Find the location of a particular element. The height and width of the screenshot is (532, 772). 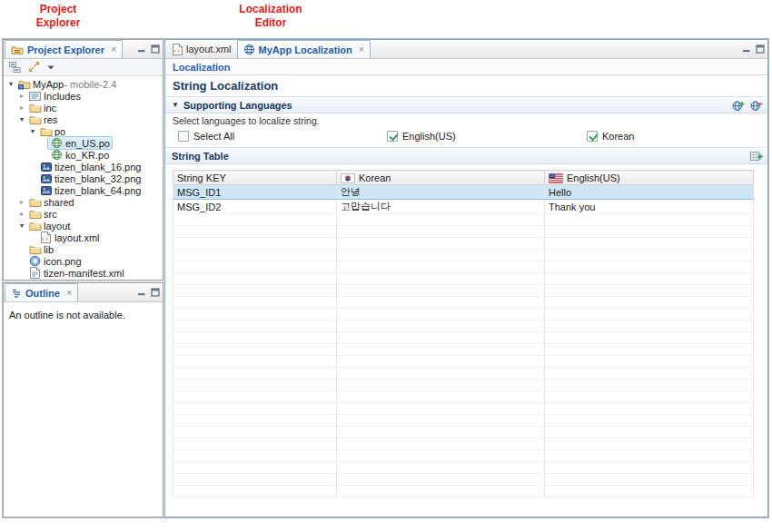

tab-label: layout.xml is located at coordinates (209, 49).